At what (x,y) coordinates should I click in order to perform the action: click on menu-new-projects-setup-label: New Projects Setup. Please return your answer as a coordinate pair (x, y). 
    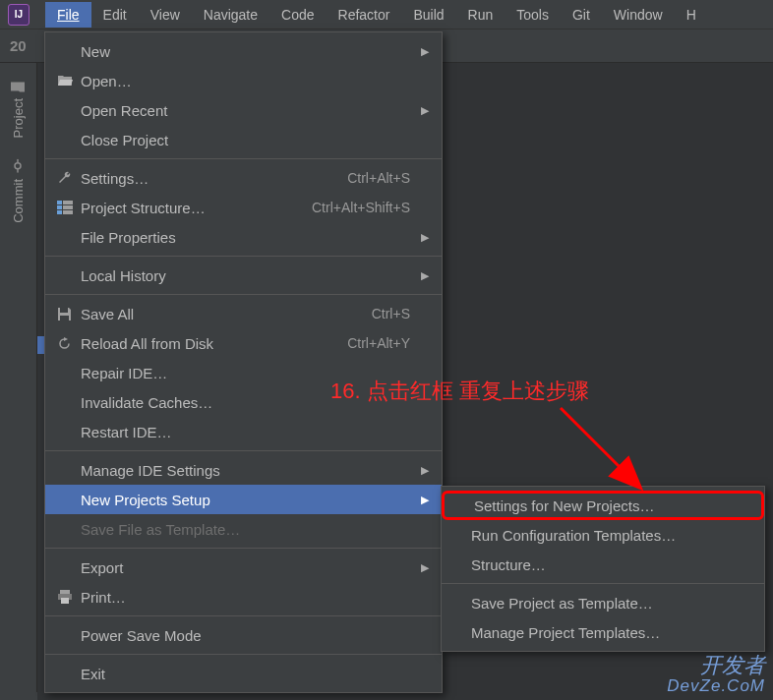
    Looking at the image, I should click on (250, 499).